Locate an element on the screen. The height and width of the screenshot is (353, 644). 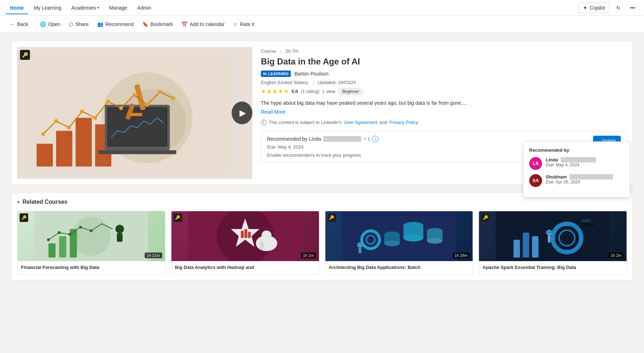
nav-item-my-learning: My Learning is located at coordinates (48, 8).